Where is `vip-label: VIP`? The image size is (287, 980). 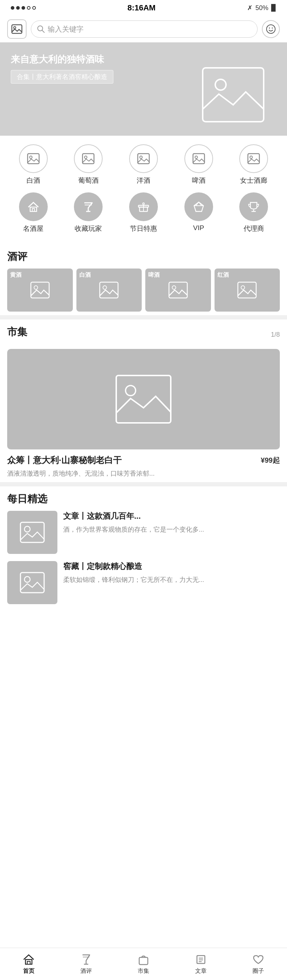 vip-label: VIP is located at coordinates (198, 228).